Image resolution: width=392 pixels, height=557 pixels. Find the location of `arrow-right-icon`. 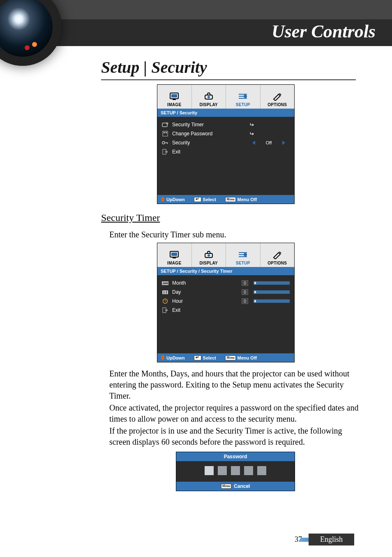

arrow-right-icon is located at coordinates (284, 143).